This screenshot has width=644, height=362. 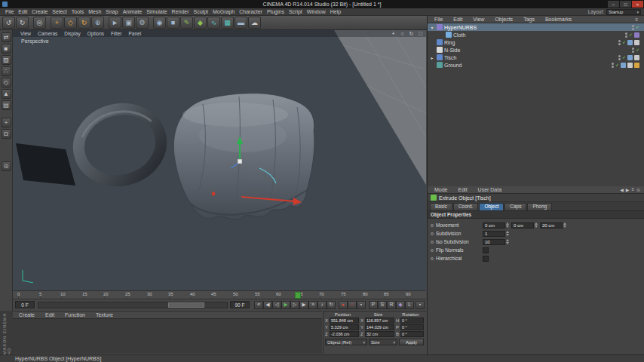 I want to click on object-row-cloth: Cloth ✓, so click(x=535, y=35).